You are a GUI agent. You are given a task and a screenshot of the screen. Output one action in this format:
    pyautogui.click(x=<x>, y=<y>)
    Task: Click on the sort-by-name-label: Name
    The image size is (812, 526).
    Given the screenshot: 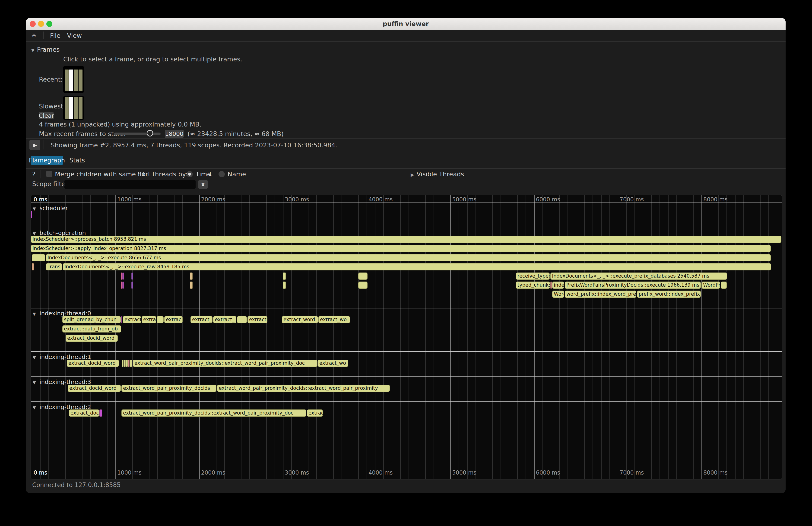 What is the action you would take?
    pyautogui.click(x=237, y=174)
    